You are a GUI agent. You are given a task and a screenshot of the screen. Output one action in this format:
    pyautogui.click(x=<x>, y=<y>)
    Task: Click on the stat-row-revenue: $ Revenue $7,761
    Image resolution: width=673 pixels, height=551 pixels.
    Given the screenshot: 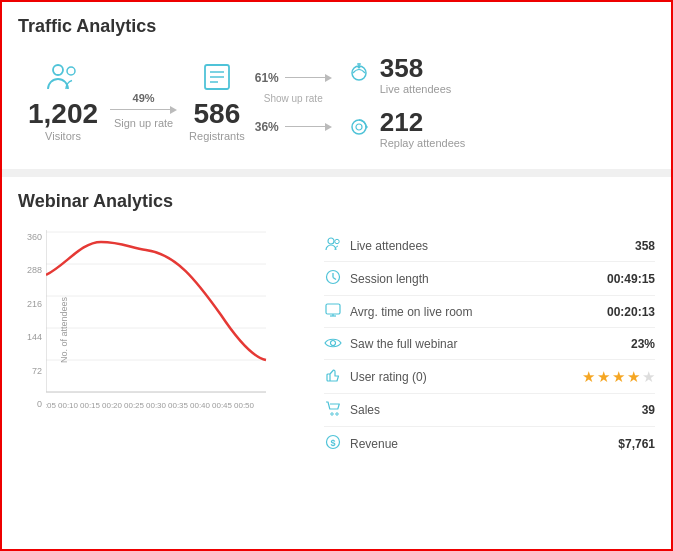 What is the action you would take?
    pyautogui.click(x=490, y=444)
    